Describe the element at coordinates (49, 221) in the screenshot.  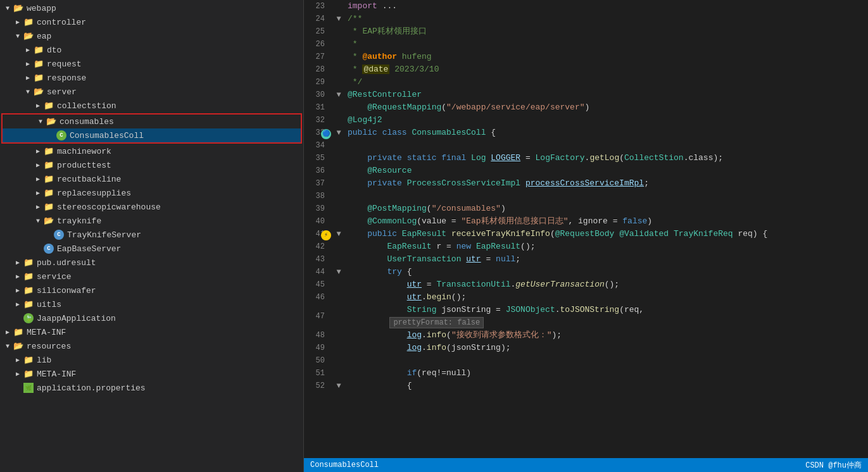
I see `folder-icon-trayknife: 📂` at that location.